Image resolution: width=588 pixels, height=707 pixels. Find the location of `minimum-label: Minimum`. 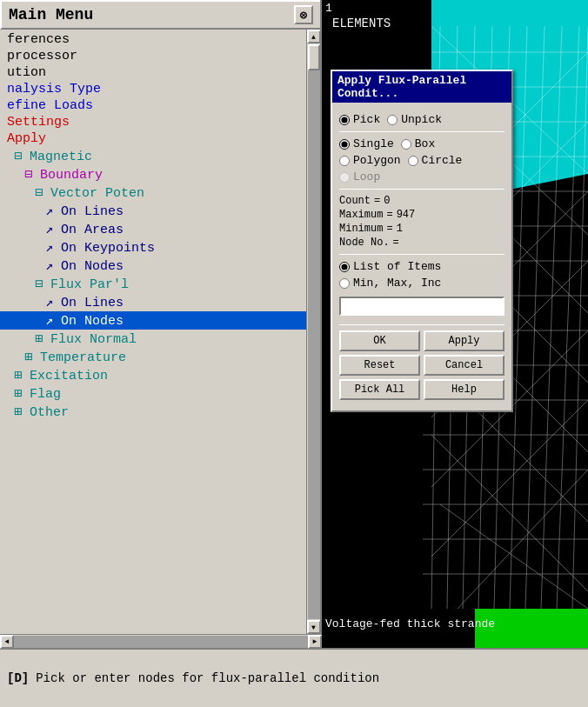

minimum-label: Minimum is located at coordinates (361, 229).